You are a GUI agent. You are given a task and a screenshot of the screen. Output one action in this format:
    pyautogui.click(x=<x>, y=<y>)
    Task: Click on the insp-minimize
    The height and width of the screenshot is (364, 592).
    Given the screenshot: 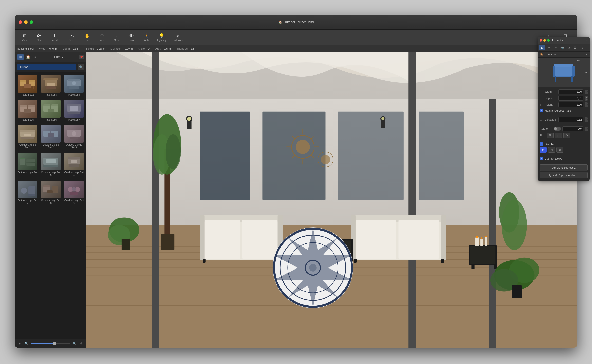 What is the action you would take?
    pyautogui.click(x=545, y=40)
    